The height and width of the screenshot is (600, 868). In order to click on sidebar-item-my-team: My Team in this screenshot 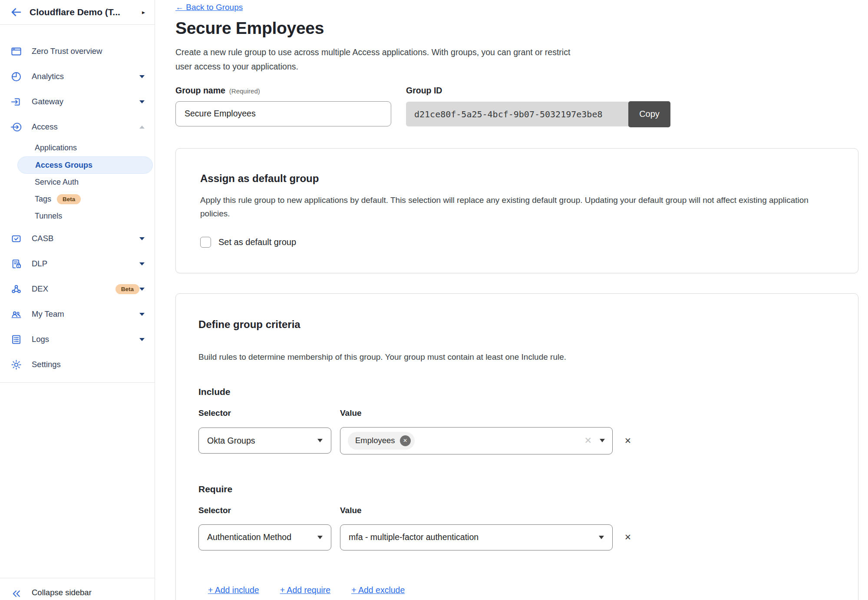, I will do `click(77, 314)`.